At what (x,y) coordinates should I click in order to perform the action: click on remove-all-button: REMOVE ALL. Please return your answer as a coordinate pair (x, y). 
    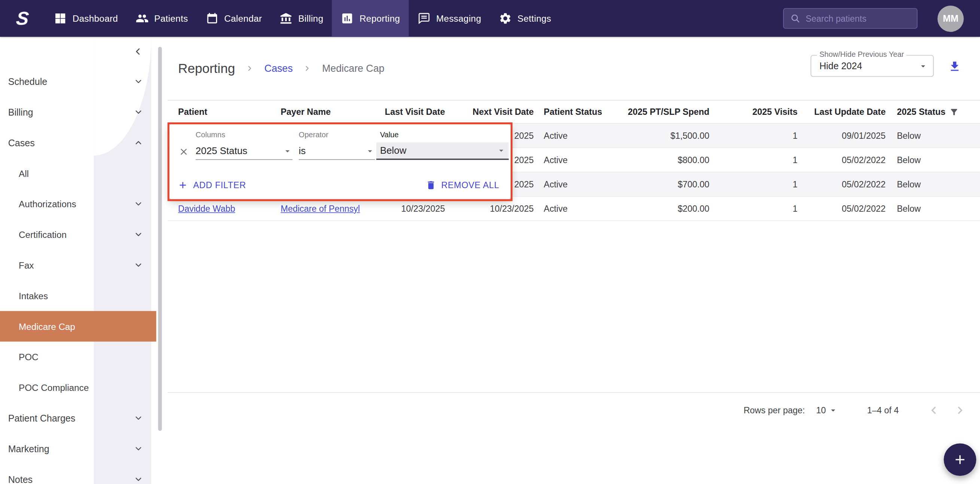
    Looking at the image, I should click on (463, 185).